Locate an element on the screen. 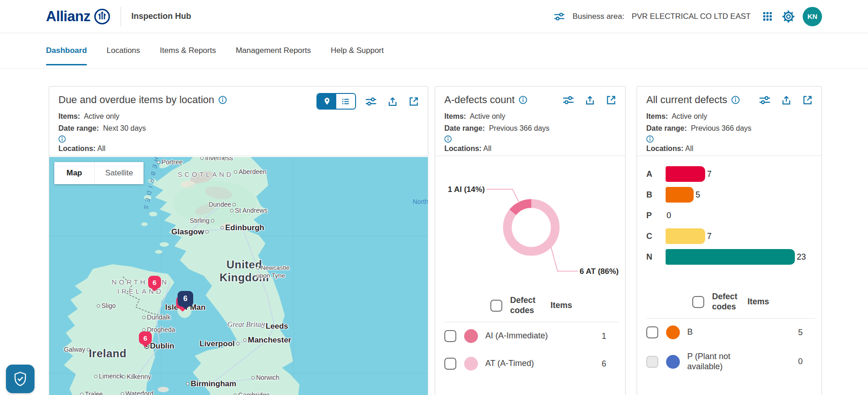 This screenshot has width=868, height=395. map-label-north-sea: North Sea is located at coordinates (420, 202).